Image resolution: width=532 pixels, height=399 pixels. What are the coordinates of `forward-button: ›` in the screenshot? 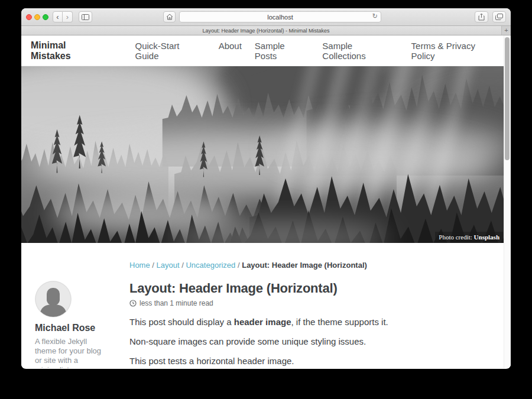 It's located at (67, 17).